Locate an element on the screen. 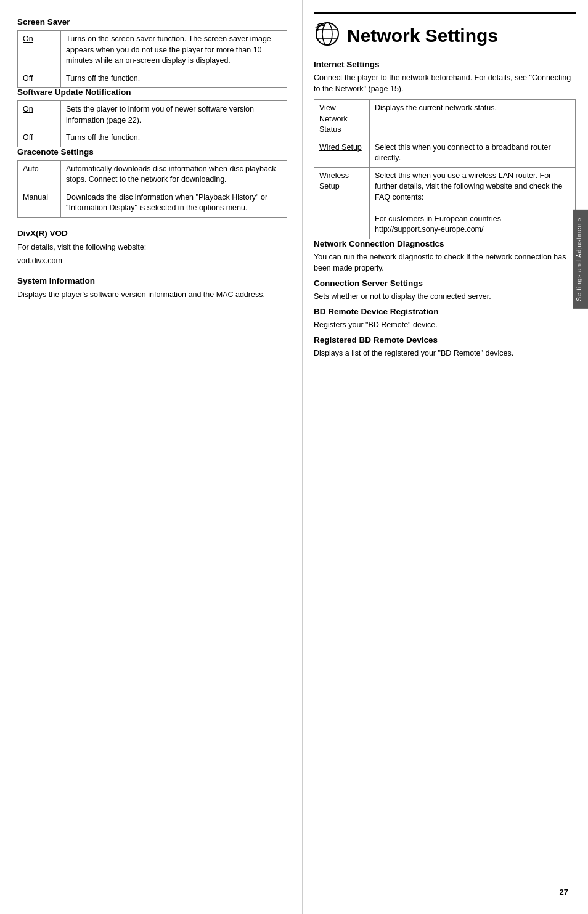  divx-title: DivX(R) VOD is located at coordinates (152, 233).